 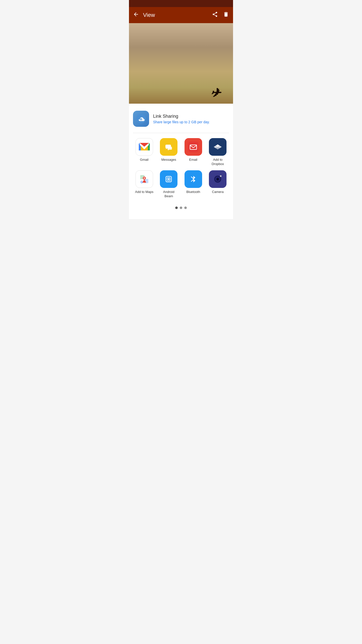 What do you see at coordinates (169, 147) in the screenshot?
I see `messages-icon` at bounding box center [169, 147].